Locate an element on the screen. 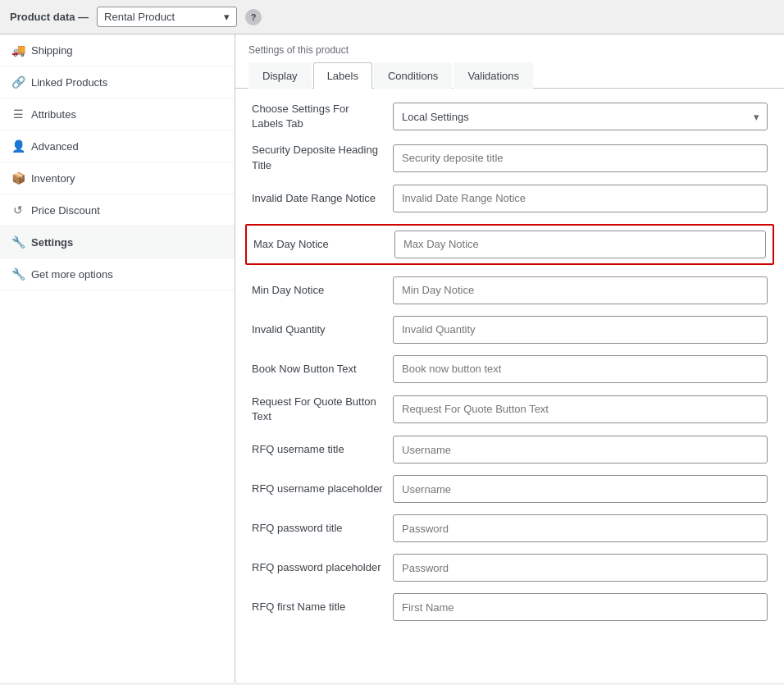 The width and height of the screenshot is (784, 685). sidebar-item-advanced: 👤 Advanced is located at coordinates (117, 146).